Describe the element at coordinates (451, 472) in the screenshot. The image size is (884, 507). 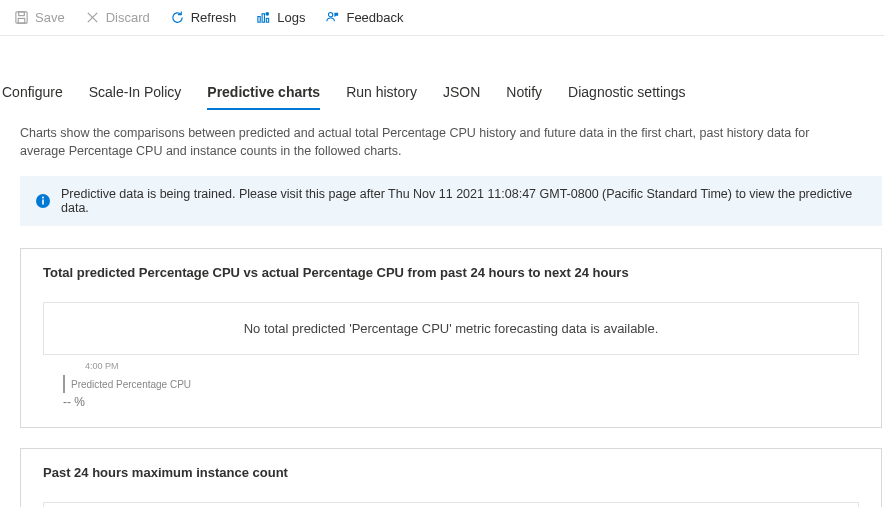
I see `card-title: Past 24 hours maximum instance count` at that location.